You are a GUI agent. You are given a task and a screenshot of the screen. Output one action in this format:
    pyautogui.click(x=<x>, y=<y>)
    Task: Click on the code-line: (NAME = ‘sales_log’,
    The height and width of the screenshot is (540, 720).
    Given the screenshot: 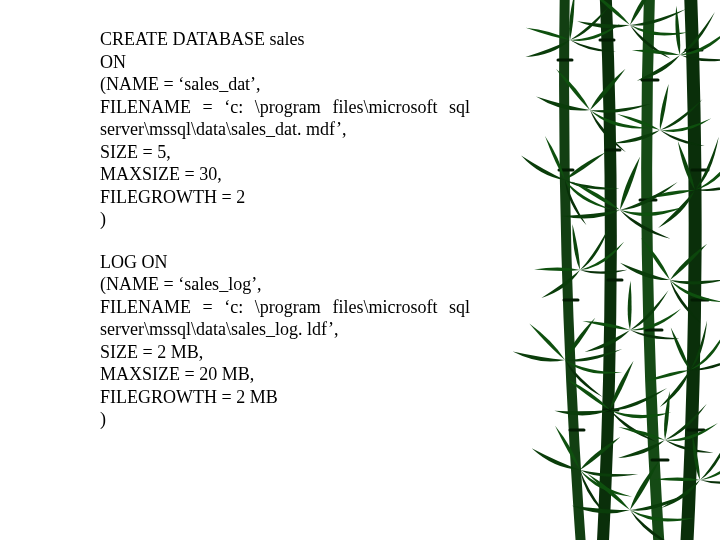 What is the action you would take?
    pyautogui.click(x=285, y=284)
    